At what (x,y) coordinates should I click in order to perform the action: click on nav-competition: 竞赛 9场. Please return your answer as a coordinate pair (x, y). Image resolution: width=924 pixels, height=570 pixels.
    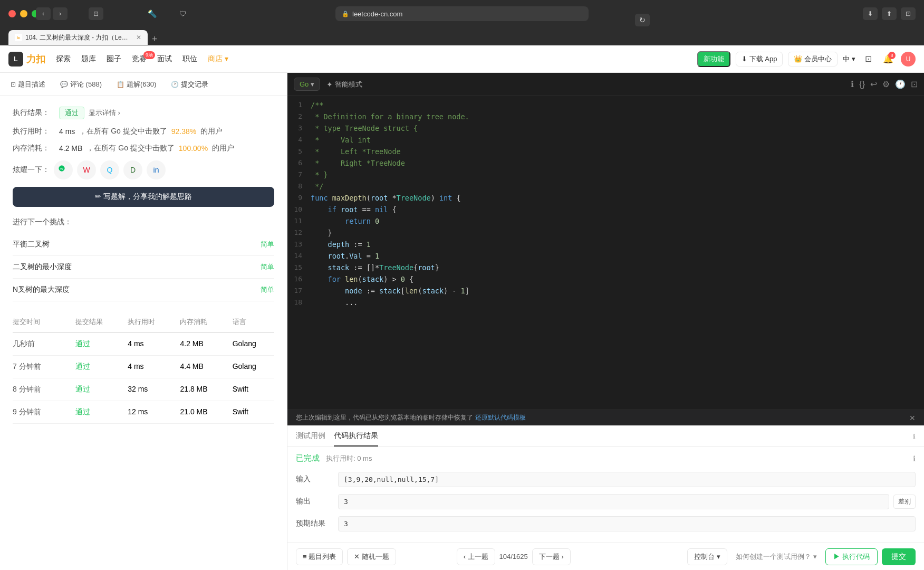
    Looking at the image, I should click on (139, 59).